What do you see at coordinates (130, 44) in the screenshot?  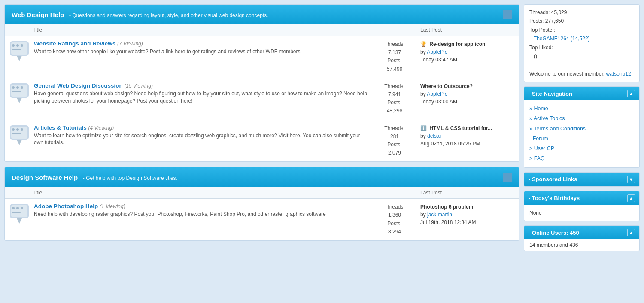 I see `forum-viewing: (7 Viewing)` at bounding box center [130, 44].